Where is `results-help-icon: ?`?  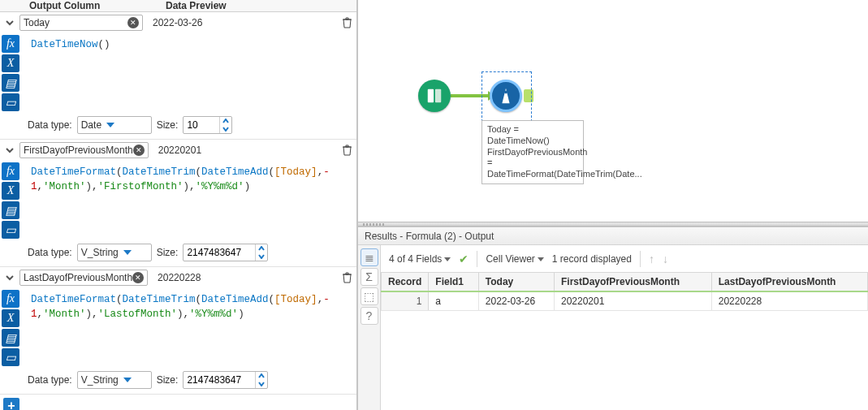
results-help-icon: ? is located at coordinates (369, 316).